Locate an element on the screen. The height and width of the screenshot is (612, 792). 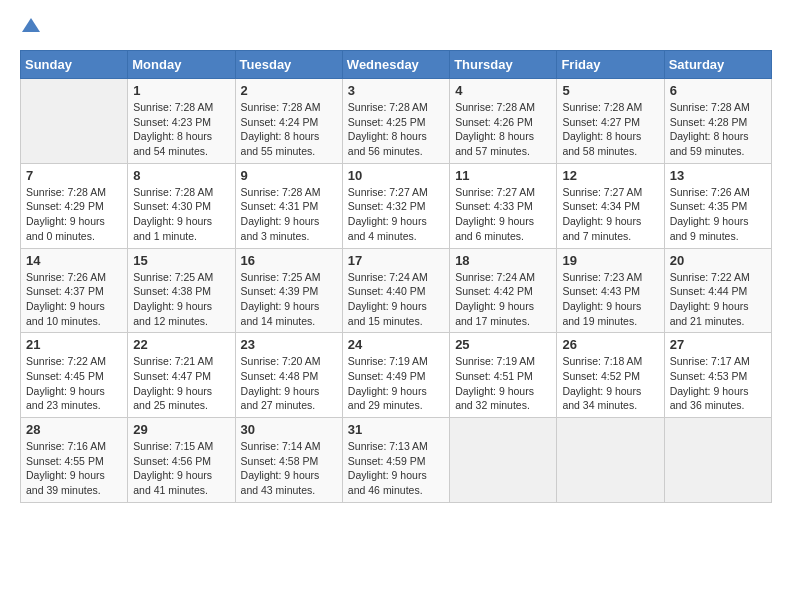
day-number: 19 is located at coordinates (610, 260).